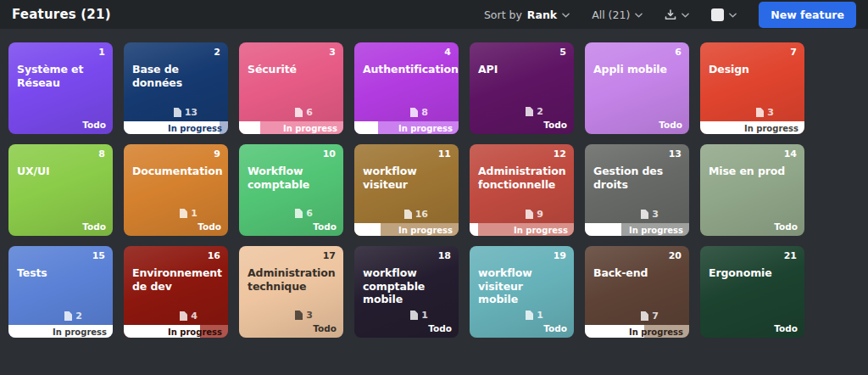  What do you see at coordinates (610, 15) in the screenshot?
I see `filter-value: All (21)` at bounding box center [610, 15].